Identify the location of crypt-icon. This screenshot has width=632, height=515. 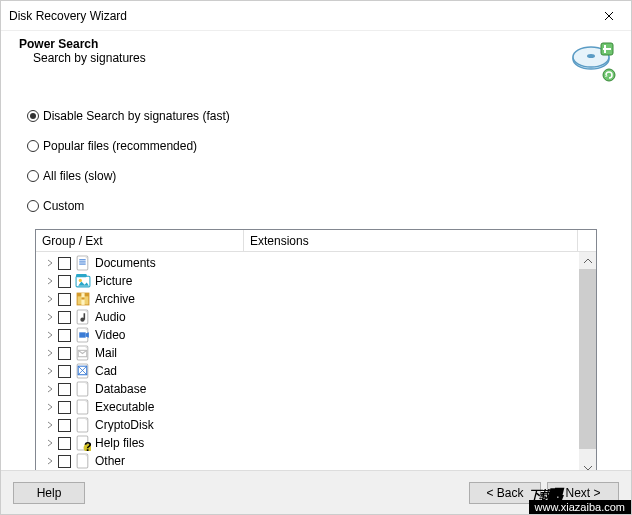
(83, 425).